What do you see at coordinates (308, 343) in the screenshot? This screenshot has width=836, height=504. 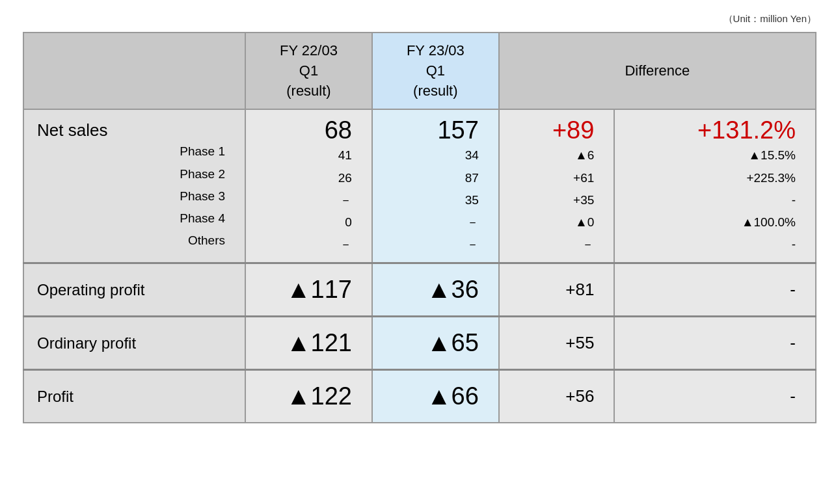 I see `ordinary-profit-fy2203: ▲121` at bounding box center [308, 343].